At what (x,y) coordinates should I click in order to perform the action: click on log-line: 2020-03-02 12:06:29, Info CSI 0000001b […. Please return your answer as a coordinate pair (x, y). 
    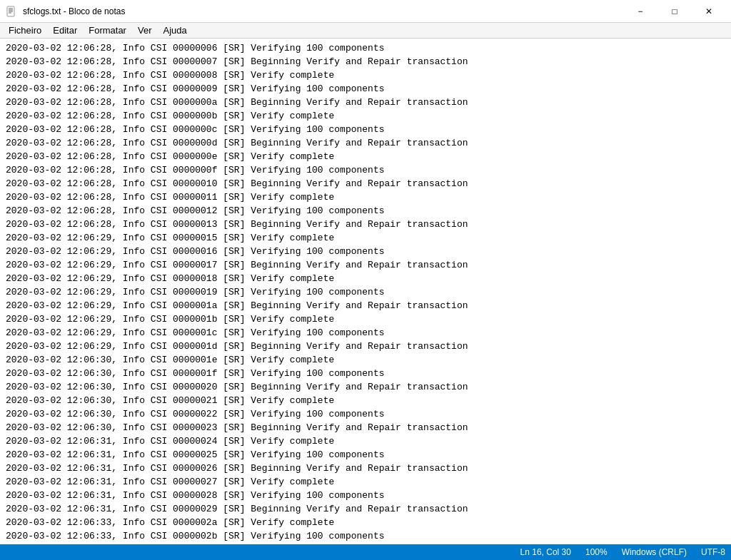
    Looking at the image, I should click on (366, 320).